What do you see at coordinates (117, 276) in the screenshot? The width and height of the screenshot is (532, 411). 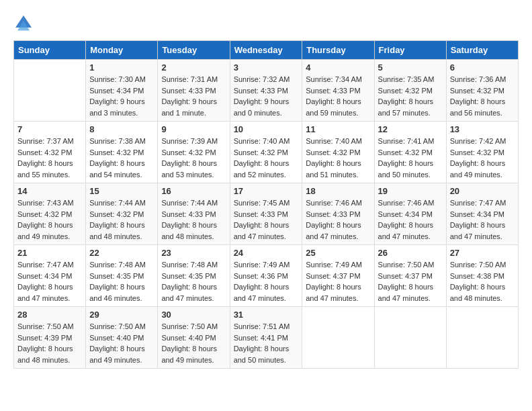 I see `sunset-text: Sunset: 4:35 PM` at bounding box center [117, 276].